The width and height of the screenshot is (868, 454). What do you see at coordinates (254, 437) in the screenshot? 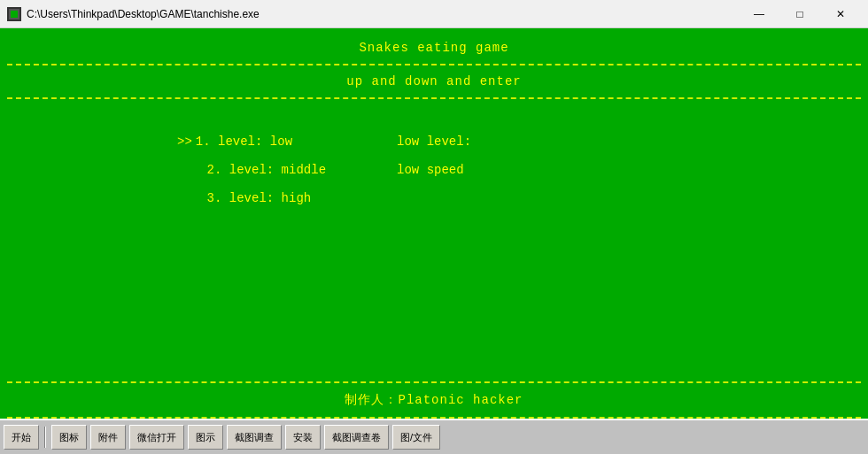
I see `taskbar-item-5: 截图调查` at bounding box center [254, 437].